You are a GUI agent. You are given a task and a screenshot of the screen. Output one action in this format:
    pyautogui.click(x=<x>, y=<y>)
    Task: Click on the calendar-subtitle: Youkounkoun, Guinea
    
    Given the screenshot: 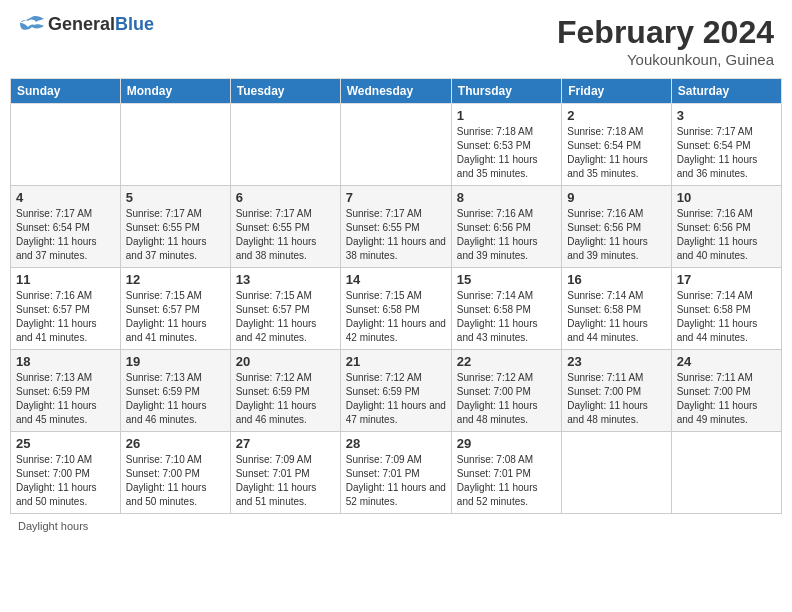 What is the action you would take?
    pyautogui.click(x=666, y=60)
    